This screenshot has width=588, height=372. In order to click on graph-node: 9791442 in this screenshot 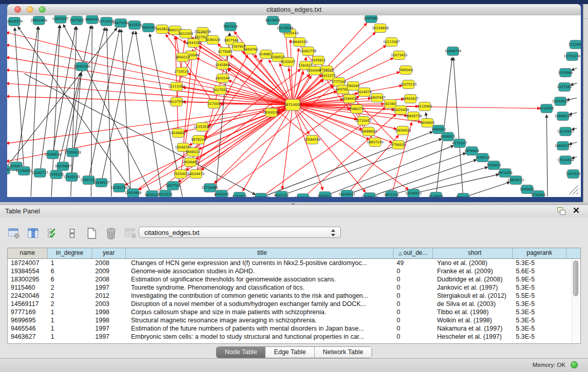, I will do `click(538, 194)`.